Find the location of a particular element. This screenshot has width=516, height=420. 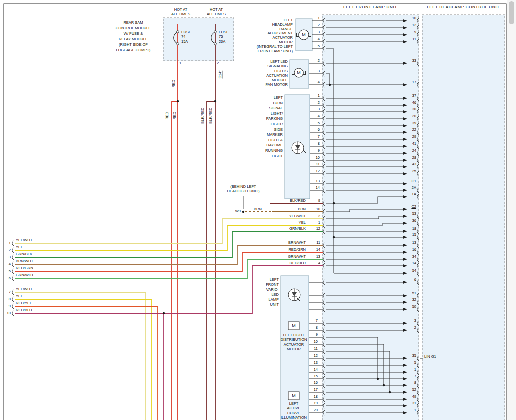

wire4-brnwht is located at coordinates (169, 255).